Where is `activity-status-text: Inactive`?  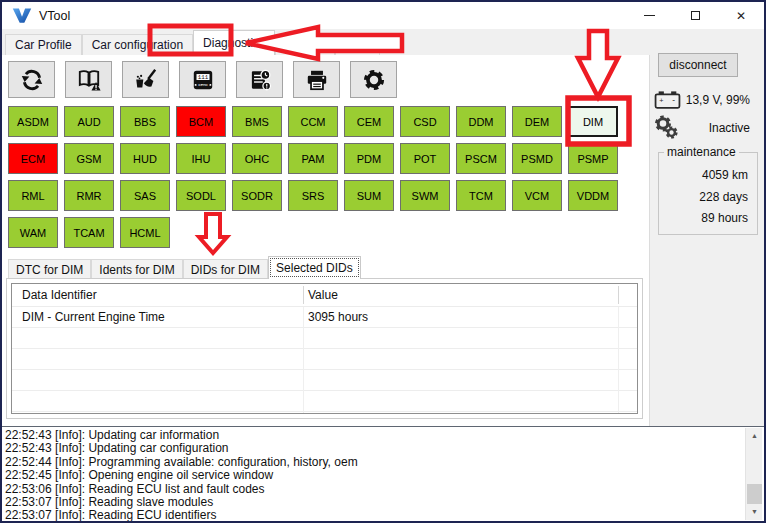 activity-status-text: Inactive is located at coordinates (716, 128).